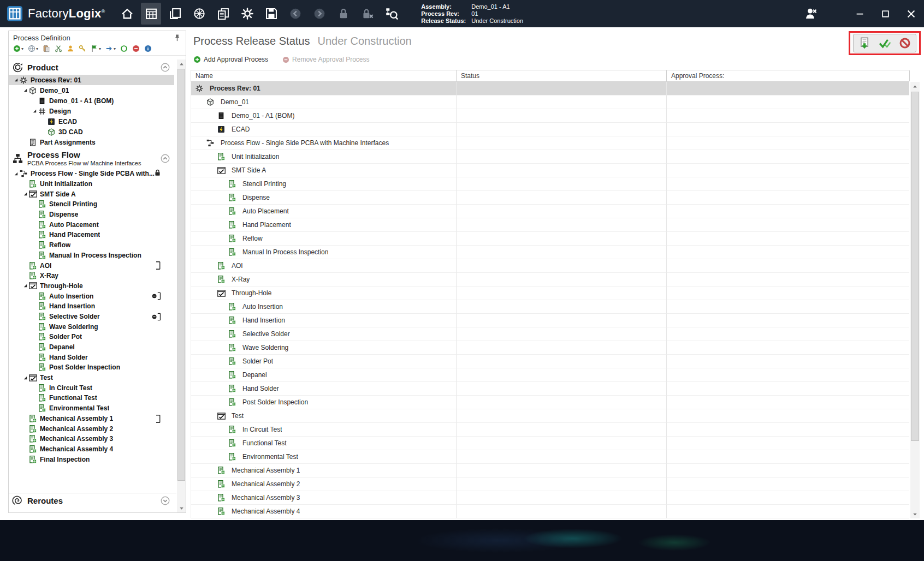 The image size is (924, 561). I want to click on tree-item-stencil-printing: Stencil Printing, so click(92, 204).